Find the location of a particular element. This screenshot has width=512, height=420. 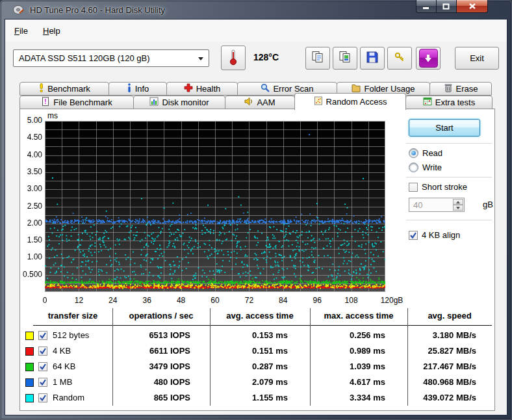

x-tick: 24 is located at coordinates (113, 300).